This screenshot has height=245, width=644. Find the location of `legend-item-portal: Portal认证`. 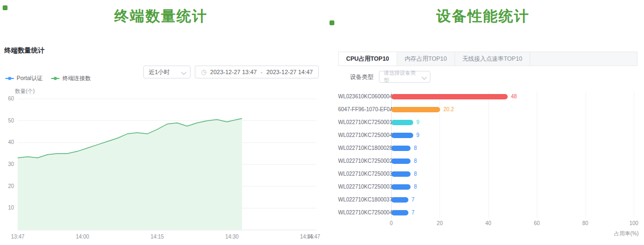

legend-item-portal: Portal认证 is located at coordinates (24, 78).